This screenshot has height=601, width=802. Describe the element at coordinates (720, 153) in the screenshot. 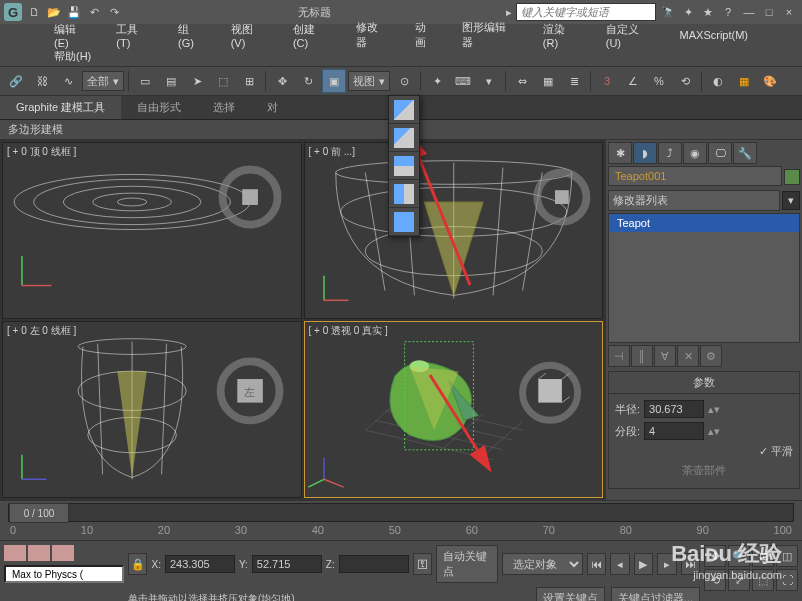

I see `display-tab-icon: 🖵` at that location.